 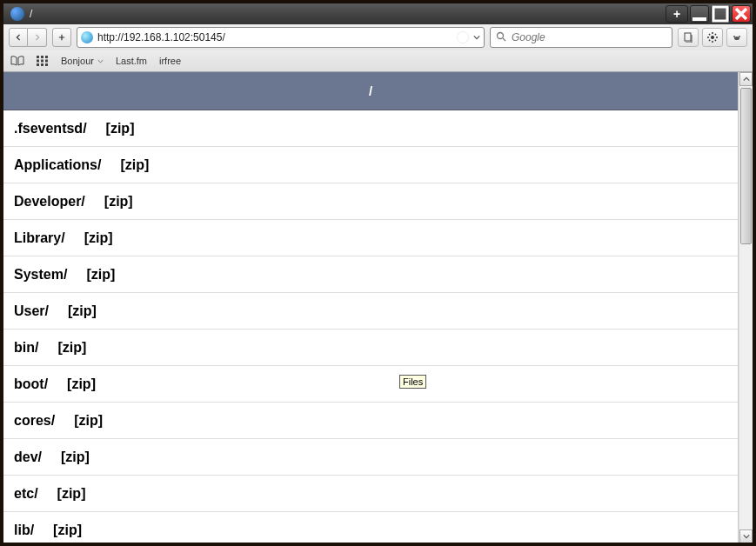 What do you see at coordinates (43, 61) in the screenshot?
I see `grid-dial-icon` at bounding box center [43, 61].